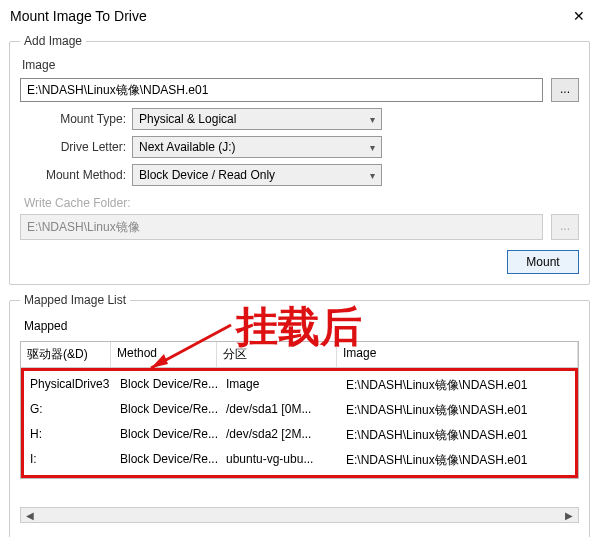  Describe the element at coordinates (188, 147) in the screenshot. I see `drive-letter-value: Next Available (J:)` at that location.